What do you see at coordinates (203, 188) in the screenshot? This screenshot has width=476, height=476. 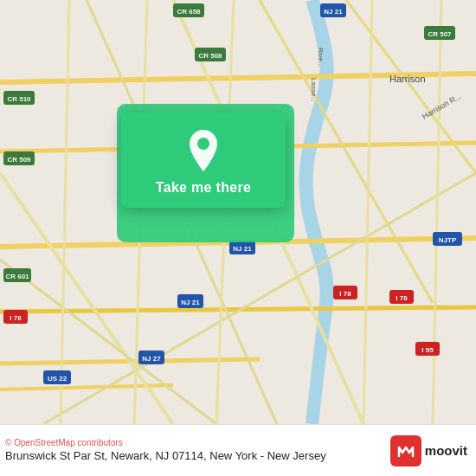 I see `take-me-there-label: Take me there` at bounding box center [203, 188].